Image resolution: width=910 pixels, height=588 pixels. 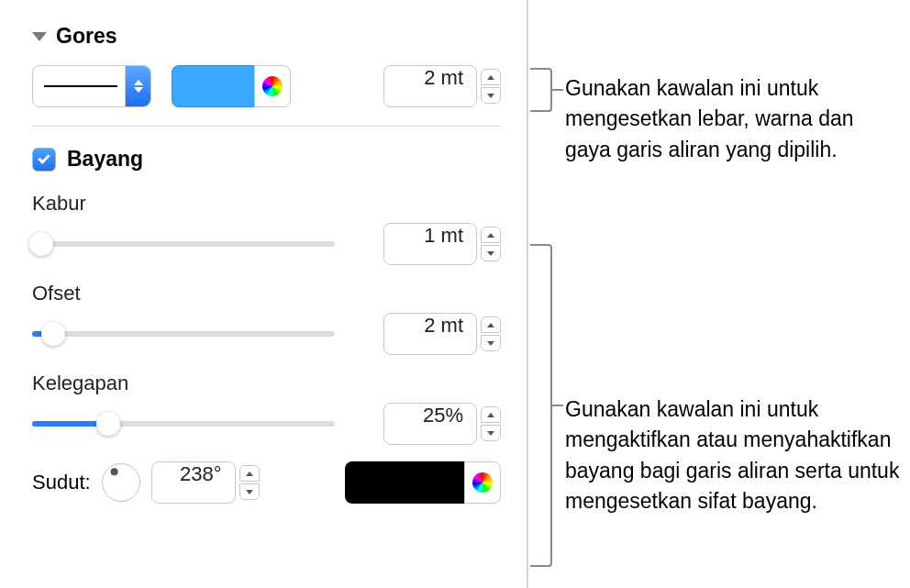 What do you see at coordinates (491, 86) in the screenshot?
I see `stroke-width-stepper` at bounding box center [491, 86].